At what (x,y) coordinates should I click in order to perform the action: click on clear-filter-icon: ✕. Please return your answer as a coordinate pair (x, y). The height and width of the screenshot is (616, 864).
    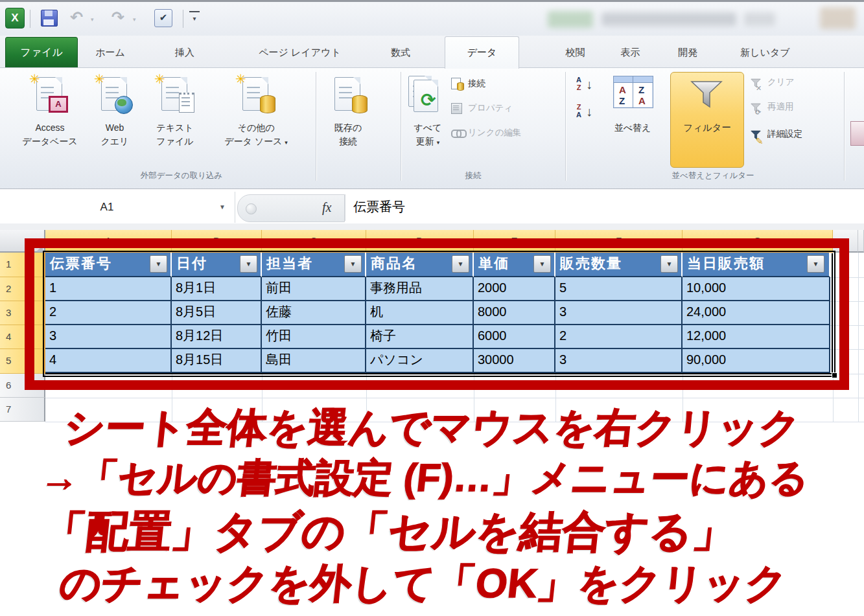
    Looking at the image, I should click on (756, 82).